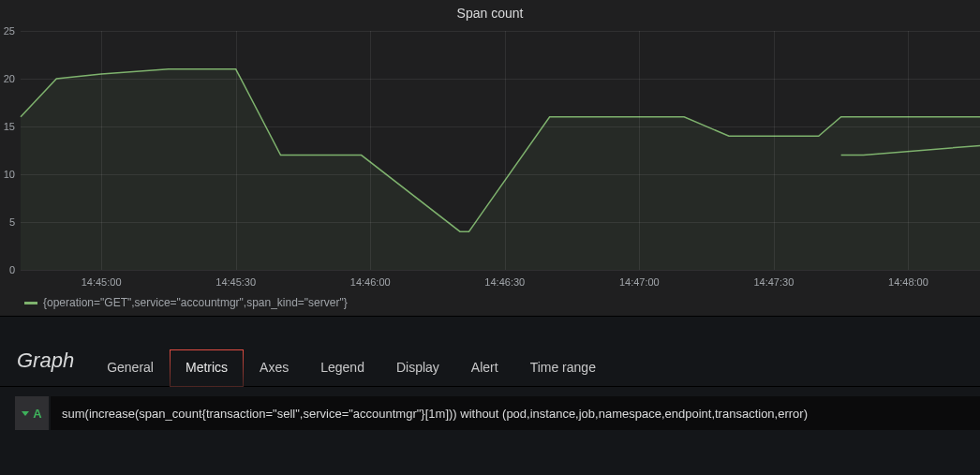 This screenshot has height=475, width=980. What do you see at coordinates (351, 351) in the screenshot?
I see `editor-tabs: GeneralMetricsAxesLegendDisplayAlertTime…` at bounding box center [351, 351].